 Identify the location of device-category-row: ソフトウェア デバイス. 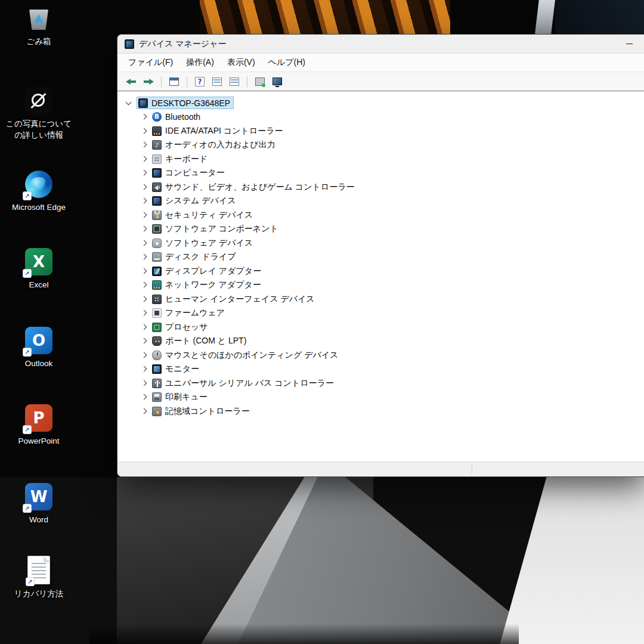
(383, 243).